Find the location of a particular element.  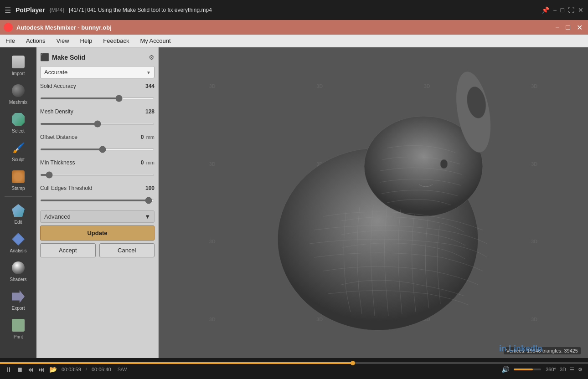

settings-button: ⚙ is located at coordinates (580, 370).